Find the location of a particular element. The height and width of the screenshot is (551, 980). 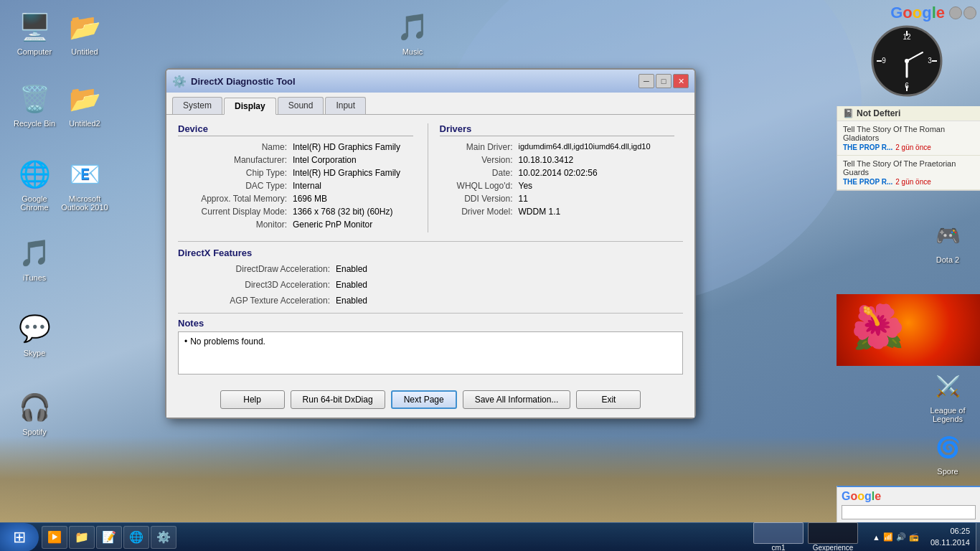

taskbar-window-gexperience: Gexperience is located at coordinates (833, 537).